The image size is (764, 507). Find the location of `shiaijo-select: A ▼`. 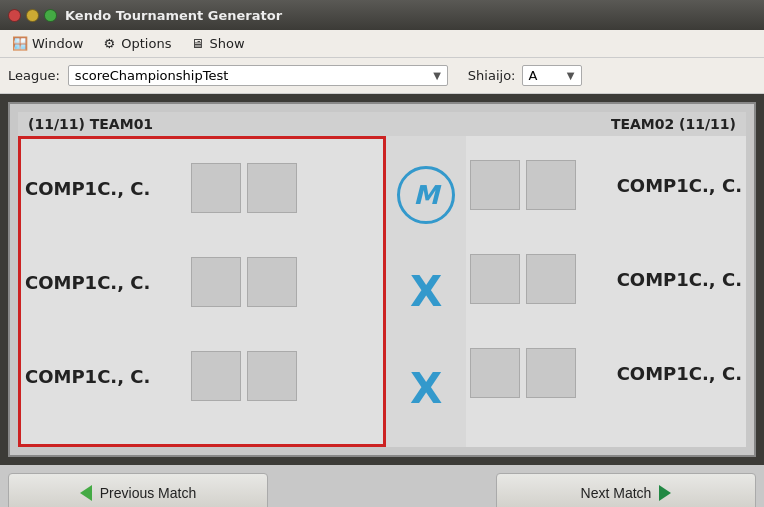

shiaijo-select: A ▼ is located at coordinates (552, 76).